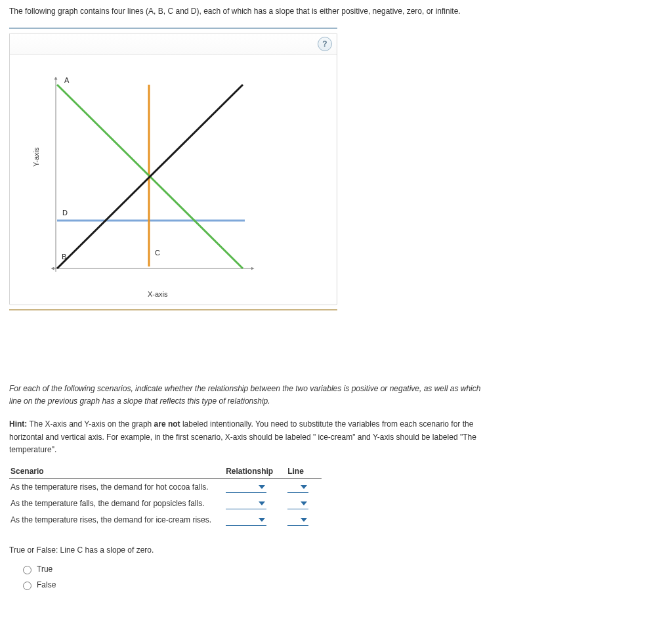  Describe the element at coordinates (173, 310) in the screenshot. I see `separator-bottom` at that location.